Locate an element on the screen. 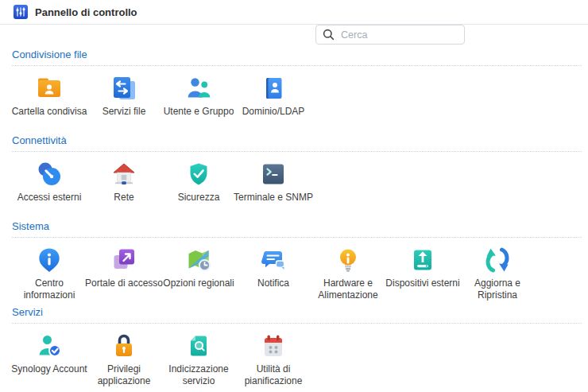 This screenshot has width=588, height=392. panel-item-label: Cartella condivisa is located at coordinates (49, 111).